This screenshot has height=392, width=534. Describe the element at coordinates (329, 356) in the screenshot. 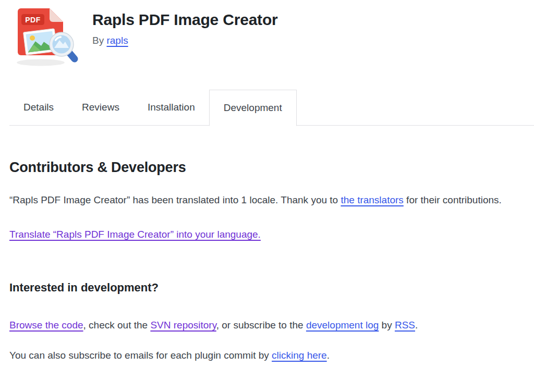

I see `commit-text-2: .` at that location.